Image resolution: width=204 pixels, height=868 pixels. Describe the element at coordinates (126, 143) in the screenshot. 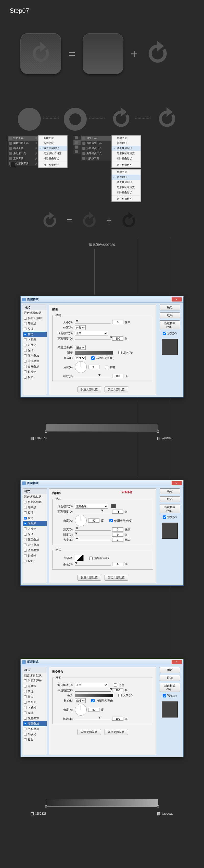

I see `menu-row: 合并形状` at that location.